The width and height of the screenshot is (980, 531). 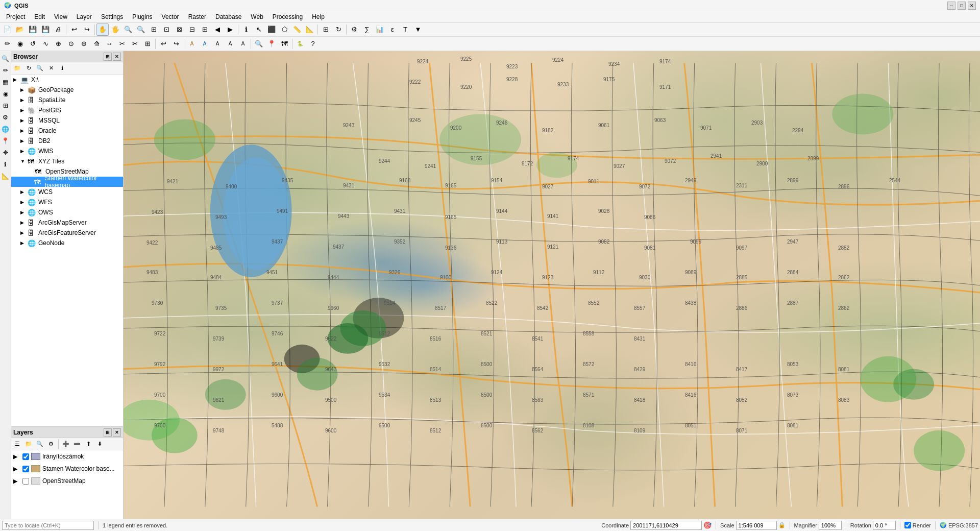 I want to click on undo-button: ↩, so click(x=74, y=30).